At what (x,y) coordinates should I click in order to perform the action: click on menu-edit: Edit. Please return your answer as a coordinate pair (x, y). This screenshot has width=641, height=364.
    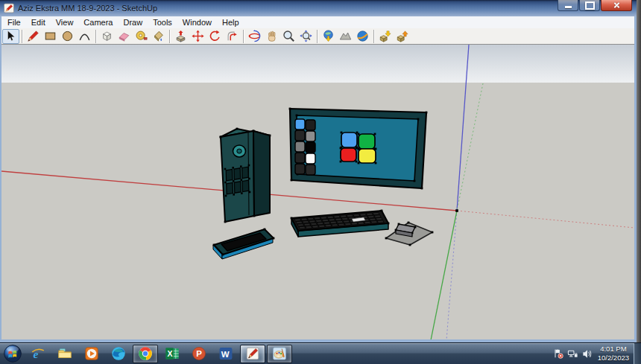
    Looking at the image, I should click on (39, 22).